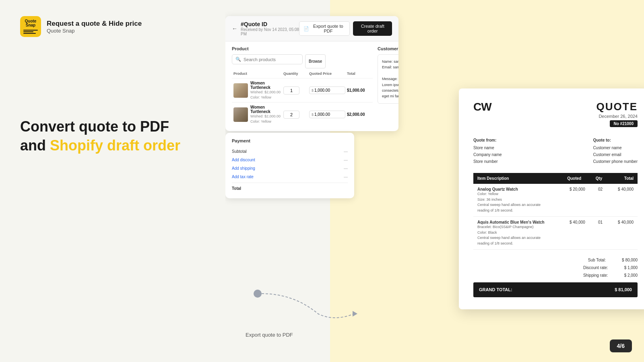 This screenshot has height=362, width=644. I want to click on card-header-left: ← #Quote ID Received by Nov 14 2023, 05:…, so click(266, 29).